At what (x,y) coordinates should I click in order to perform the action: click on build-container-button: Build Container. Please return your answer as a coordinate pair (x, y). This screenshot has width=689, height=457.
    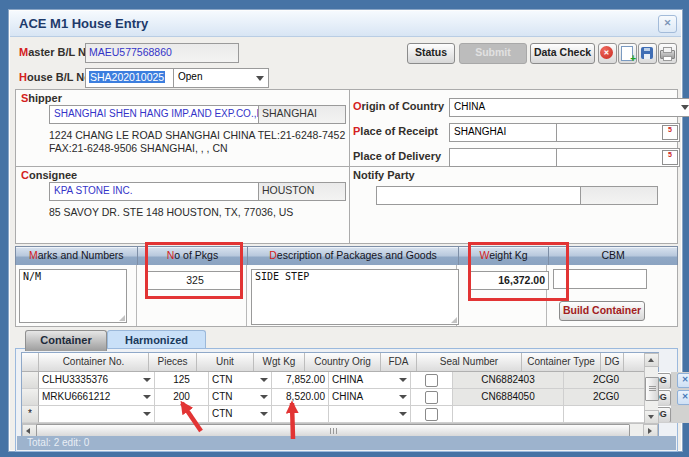
    Looking at the image, I should click on (602, 311).